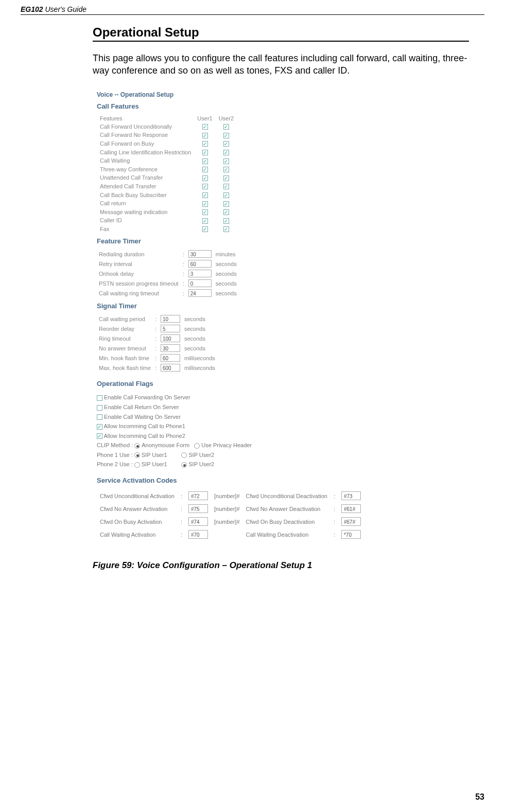 The height and width of the screenshot is (812, 505). Describe the element at coordinates (170, 339) in the screenshot. I see `timer-input-cell: 100` at that location.